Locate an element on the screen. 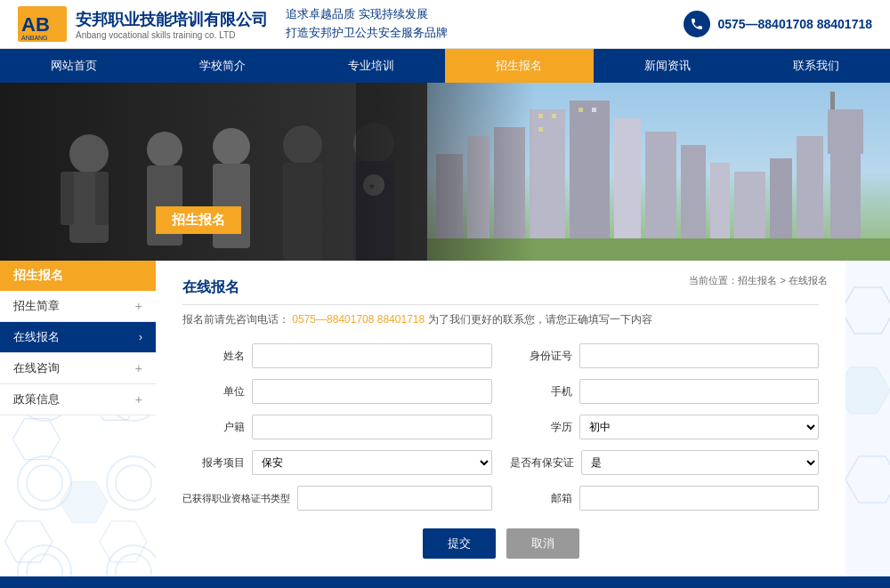 This screenshot has width=890, height=588. company-info: 安邦职业技能培训有限公司 Anbang vocational skills tr… is located at coordinates (172, 25).